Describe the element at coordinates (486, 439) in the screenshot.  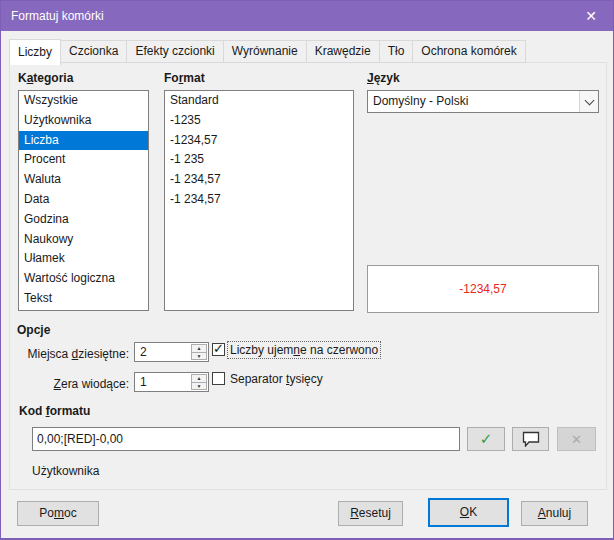
I see `confirm-button: ✓` at that location.